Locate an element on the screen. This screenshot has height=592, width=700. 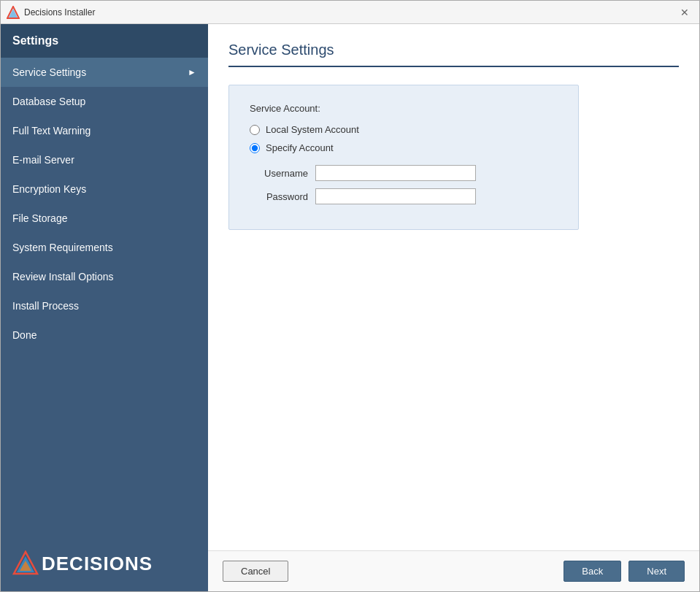
title-bar-left: Decisions Installer is located at coordinates (51, 12).